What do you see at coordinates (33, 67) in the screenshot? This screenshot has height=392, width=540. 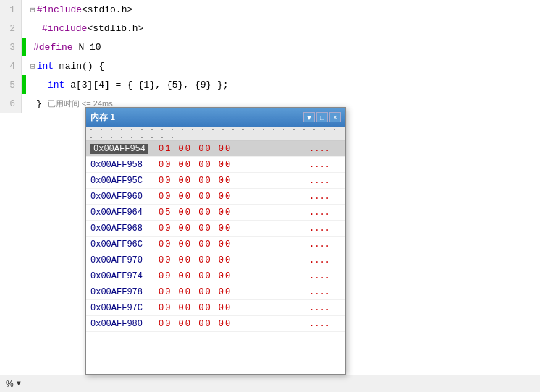 I see `collapse-icon-4: ⊟` at bounding box center [33, 67].